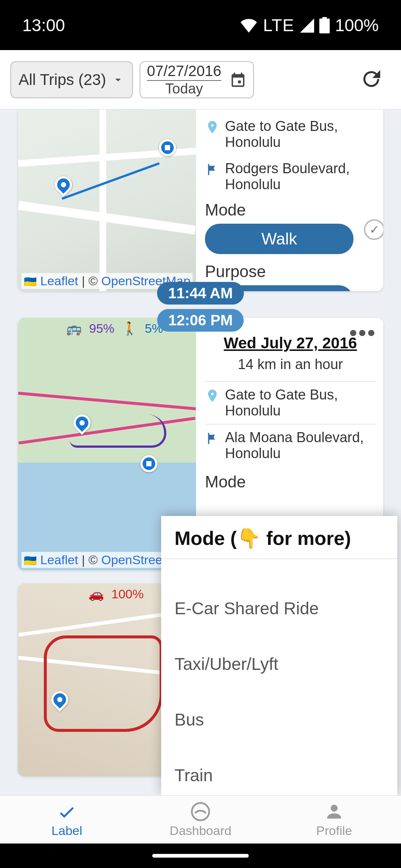  Describe the element at coordinates (93, 560) in the screenshot. I see `map-attribution: 🇺🇦 Leaflet | © OpenStree` at that location.